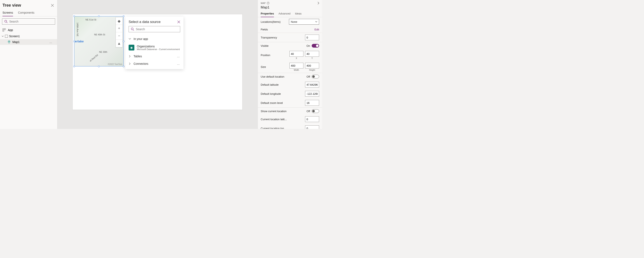 The width and height of the screenshot is (644, 258). Describe the element at coordinates (154, 43) in the screenshot. I see `data-source-popup: Select a data source In your app ◉ Organ…` at that location.